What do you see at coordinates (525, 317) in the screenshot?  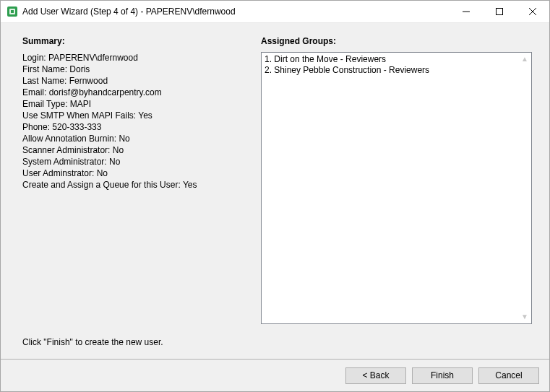 I see `scroll-down-icon: ▼` at bounding box center [525, 317].